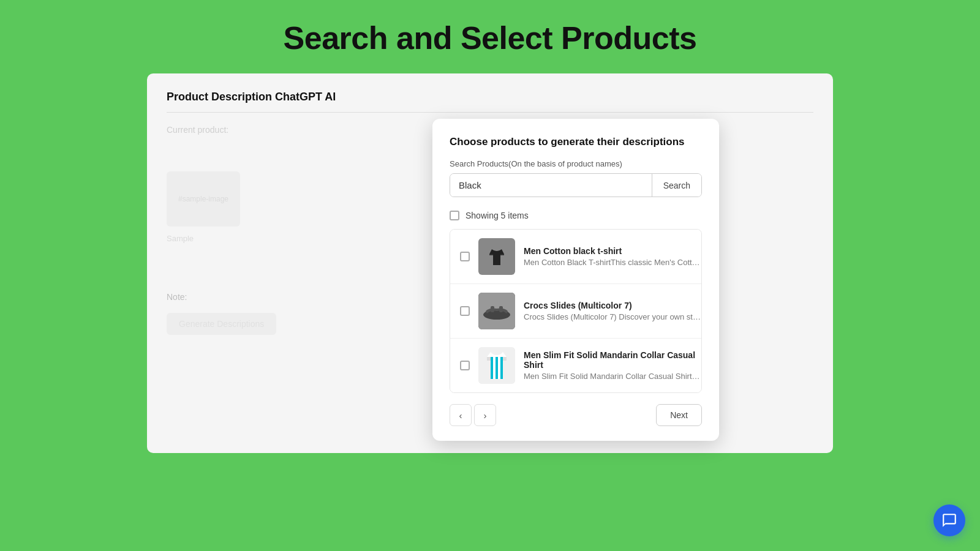 The image size is (980, 551). Describe the element at coordinates (490, 102) in the screenshot. I see `app-header: Product Description ChatGPT AI` at that location.